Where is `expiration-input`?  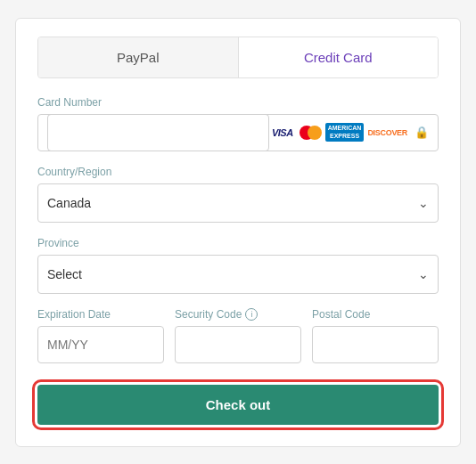
expiration-input is located at coordinates (101, 345).